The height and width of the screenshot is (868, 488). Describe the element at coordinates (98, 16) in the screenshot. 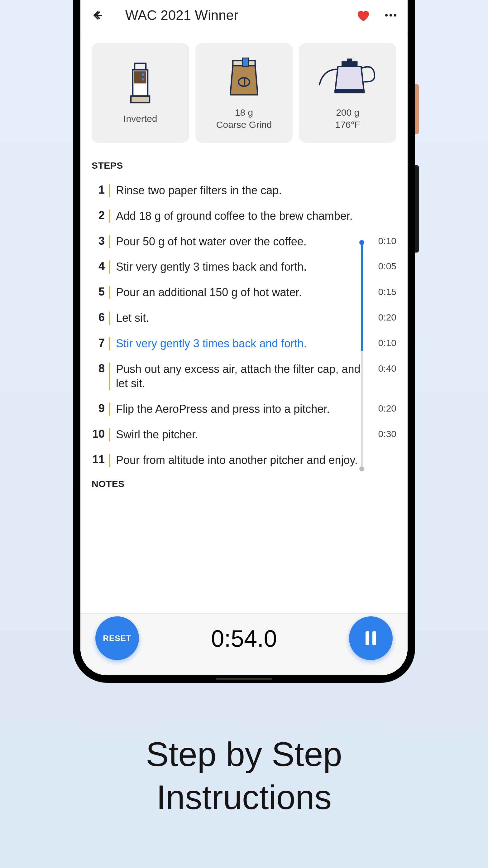

I see `back-icon` at that location.